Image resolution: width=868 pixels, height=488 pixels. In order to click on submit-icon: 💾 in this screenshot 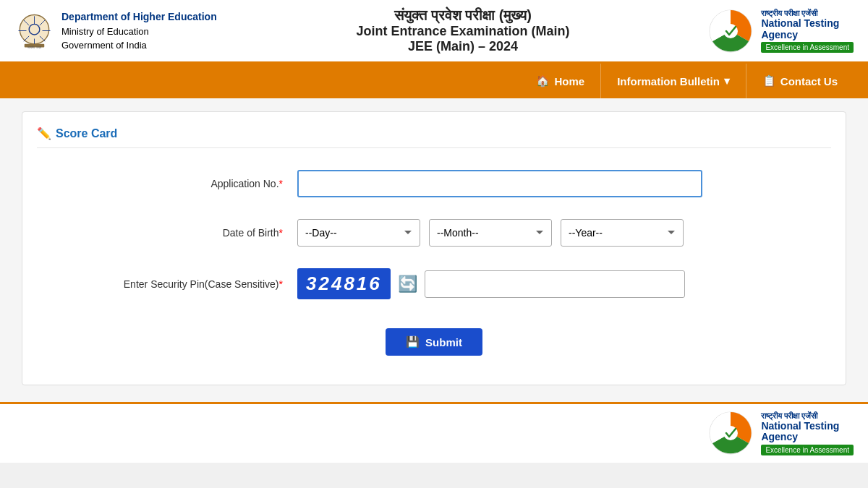, I will do `click(412, 342)`.